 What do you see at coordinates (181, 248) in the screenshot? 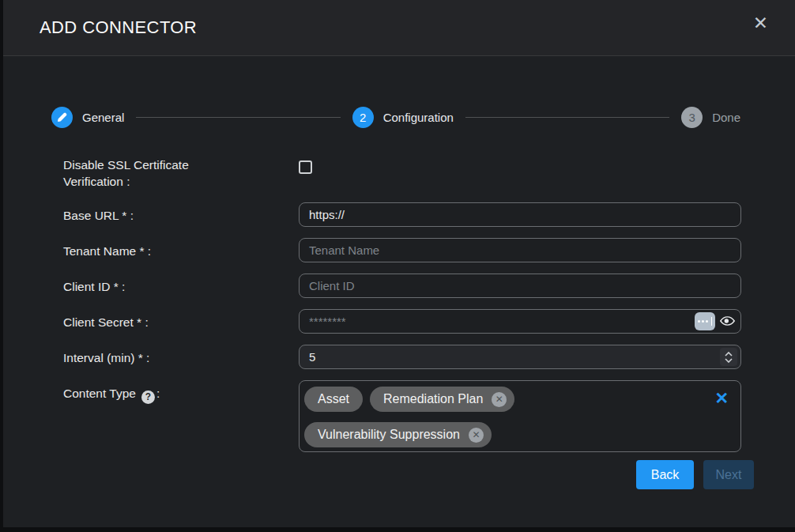
I see `tenant-name-label: Tenant Name * :` at bounding box center [181, 248].